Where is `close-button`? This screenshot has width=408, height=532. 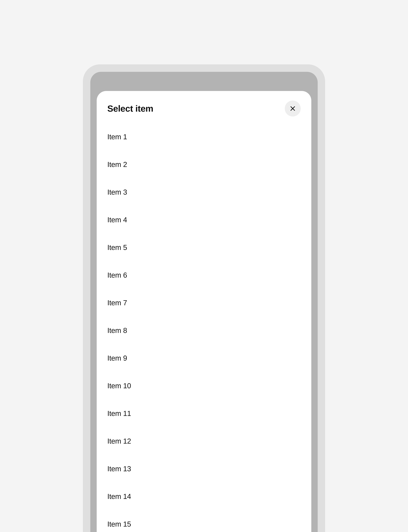
close-button is located at coordinates (293, 108).